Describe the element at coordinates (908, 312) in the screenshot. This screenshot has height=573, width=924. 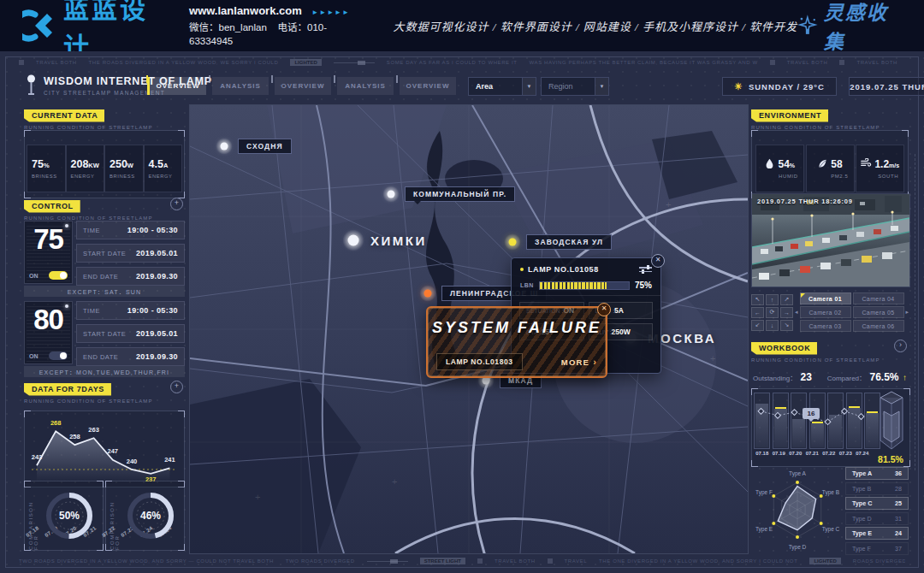
I see `camera-list-next-icon: ▸` at that location.